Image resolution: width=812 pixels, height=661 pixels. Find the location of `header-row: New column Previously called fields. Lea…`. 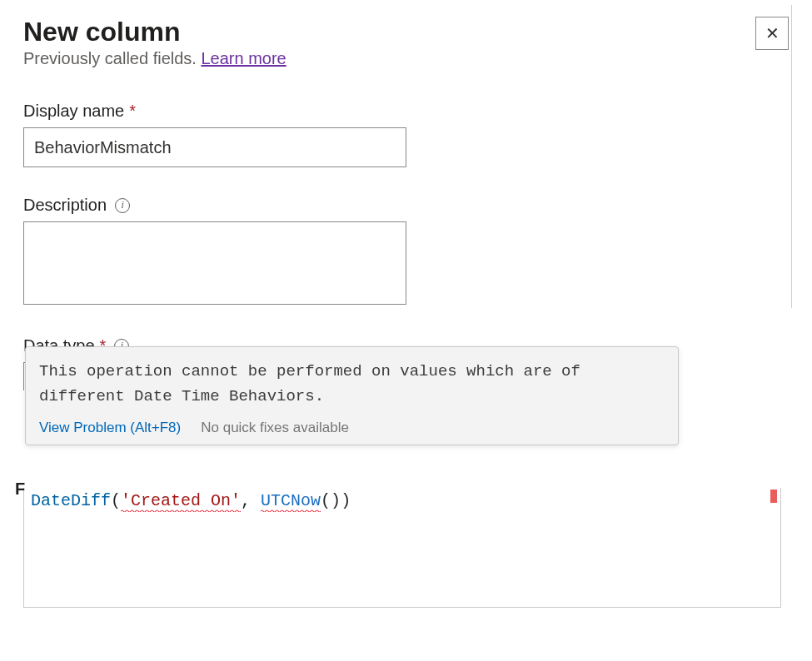

header-row: New column Previously called fields. Lea… is located at coordinates (406, 59).